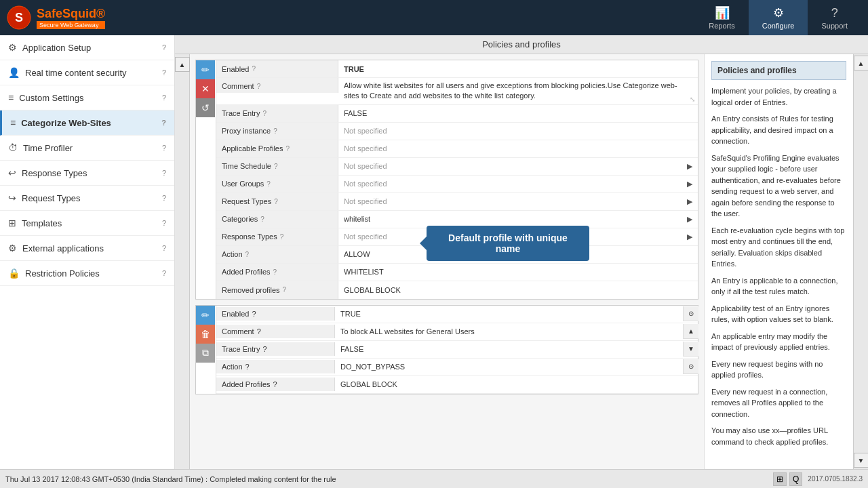 The image size is (868, 488). Describe the element at coordinates (835, 479) in the screenshot. I see `status-version: 2017.0705.1832.3` at that location.